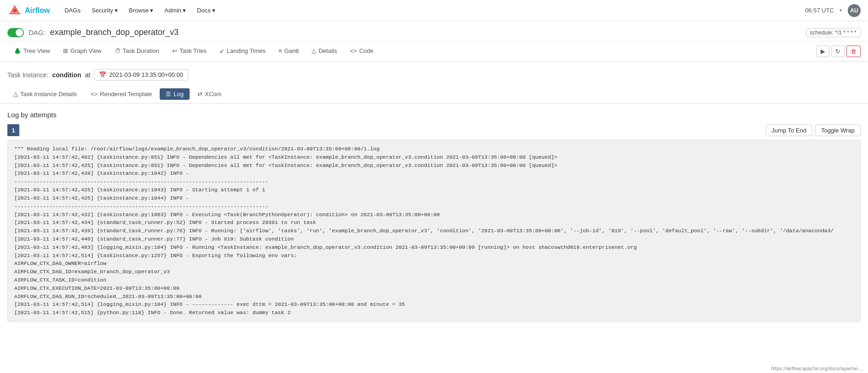 The image size is (868, 373). Describe the element at coordinates (17, 51) in the screenshot. I see `tree-icon: 🌲` at that location.